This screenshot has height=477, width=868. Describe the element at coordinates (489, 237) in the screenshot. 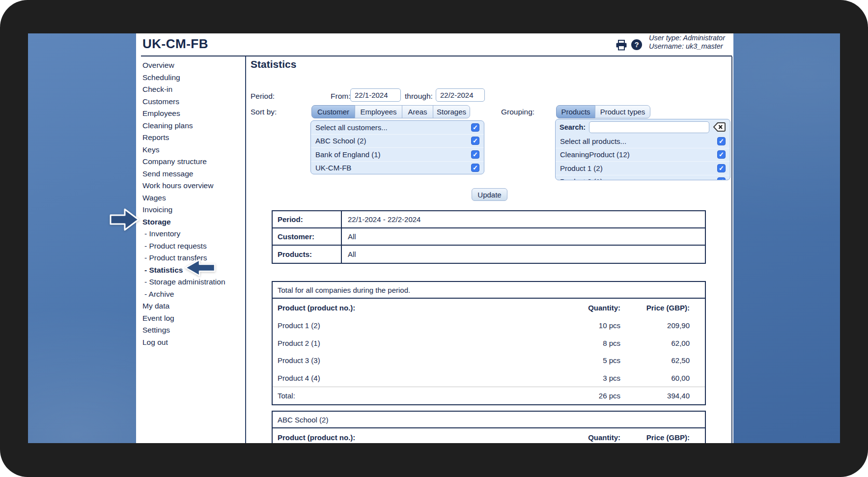

I see `summary-row-customer: Customer: All` at that location.